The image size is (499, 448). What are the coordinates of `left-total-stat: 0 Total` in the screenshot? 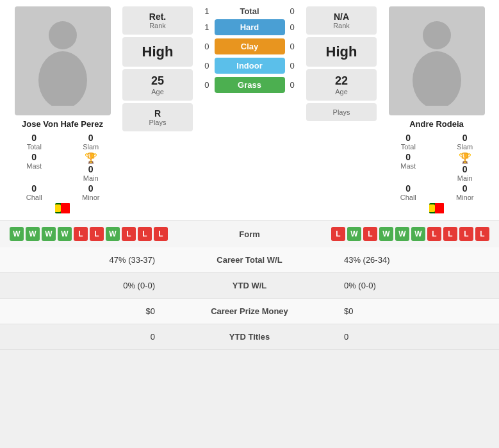 It's located at (35, 142).